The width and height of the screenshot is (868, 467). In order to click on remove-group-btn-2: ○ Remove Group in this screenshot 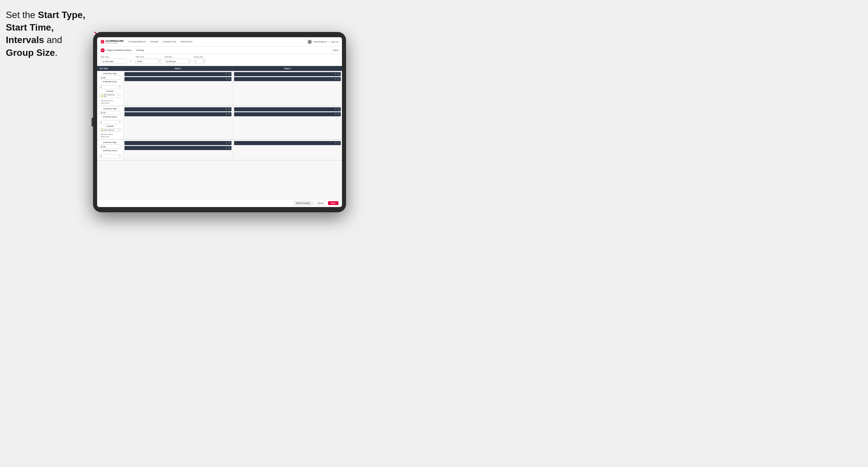, I will do `click(110, 134)`.